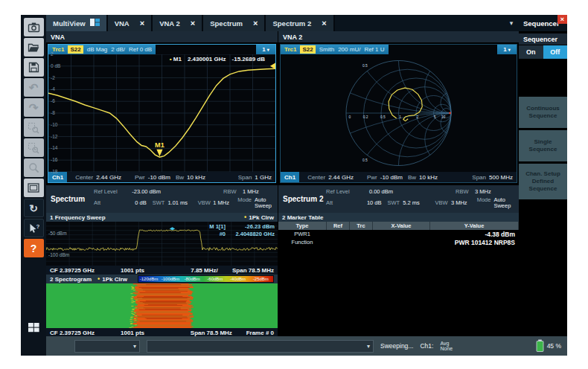 Image resolution: width=588 pixels, height=369 pixels. I want to click on channel-badge: Ch1, so click(290, 177).